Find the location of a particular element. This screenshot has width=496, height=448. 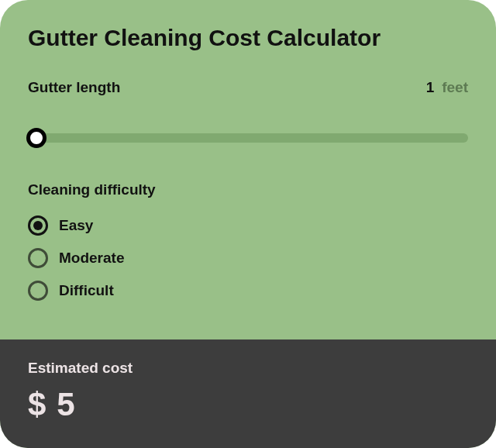

length-label: Gutter length is located at coordinates (74, 88).